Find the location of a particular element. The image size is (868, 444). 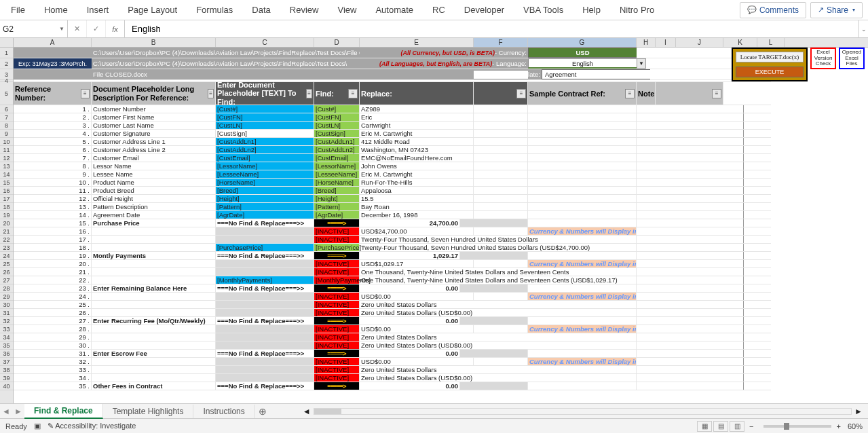

row-header: 17 is located at coordinates (7, 199).